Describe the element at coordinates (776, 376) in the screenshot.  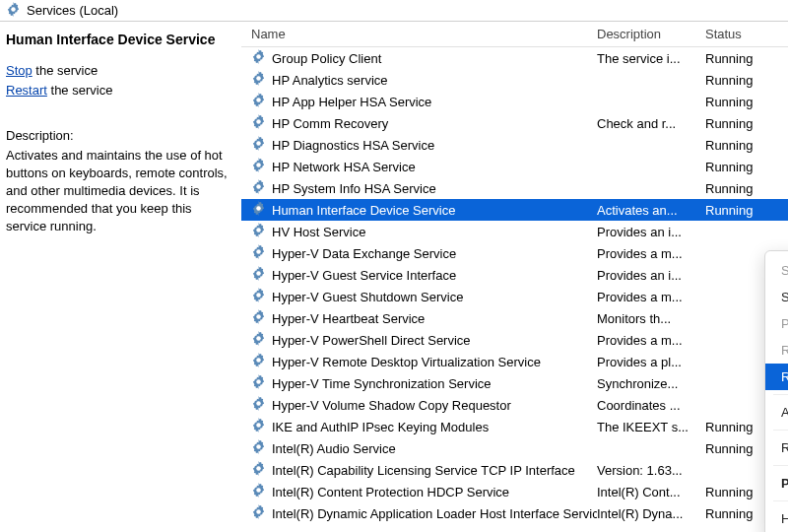
I see `menu-restart: Restart` at that location.